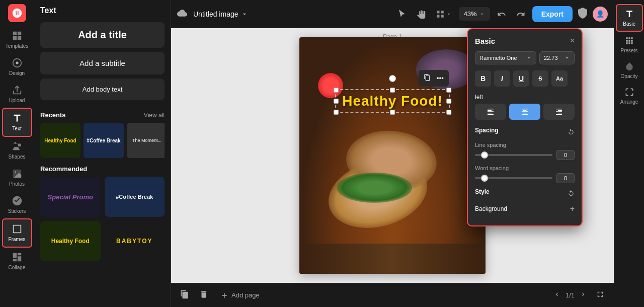 This screenshot has width=644, height=307. Describe the element at coordinates (103, 115) in the screenshot. I see `recents-section-header: Recents View all` at that location.